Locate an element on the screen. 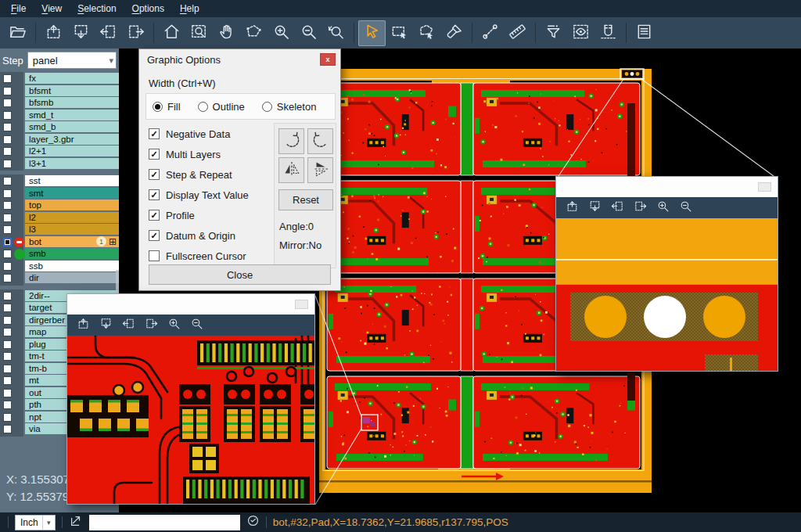  layer-checkbox-via is located at coordinates (8, 429).